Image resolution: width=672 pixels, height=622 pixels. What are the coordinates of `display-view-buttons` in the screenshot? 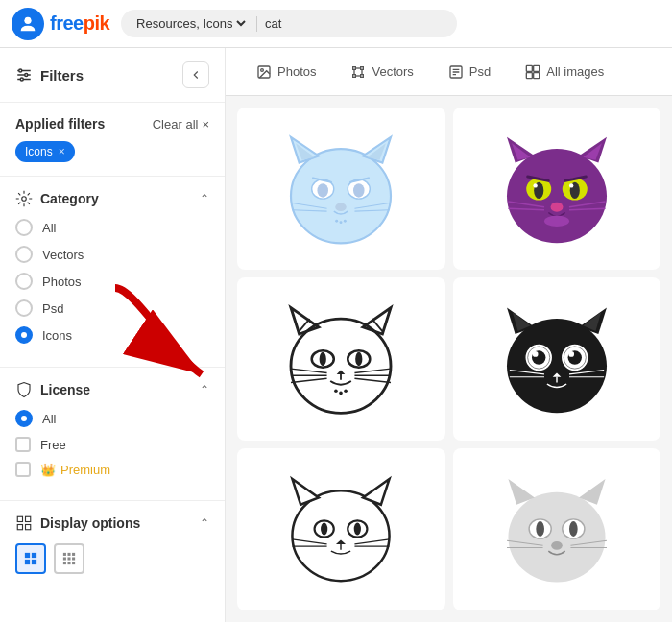 It's located at (112, 559).